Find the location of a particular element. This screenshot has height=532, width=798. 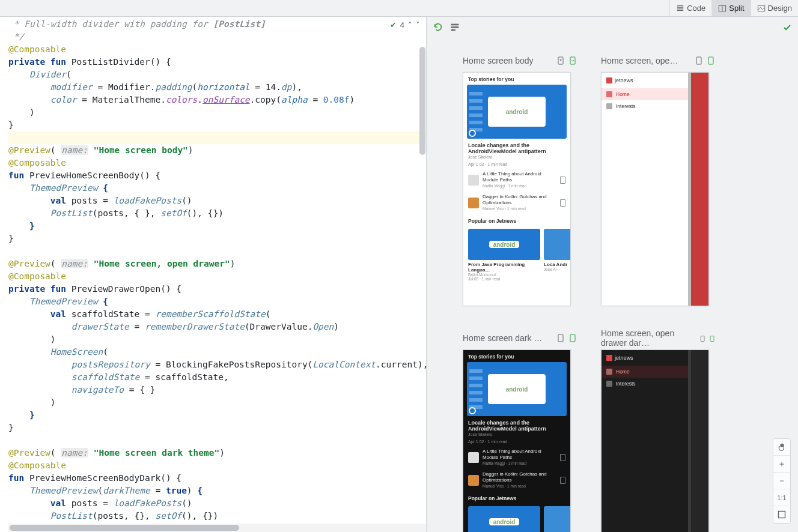

preview-toolbar is located at coordinates (446, 27).